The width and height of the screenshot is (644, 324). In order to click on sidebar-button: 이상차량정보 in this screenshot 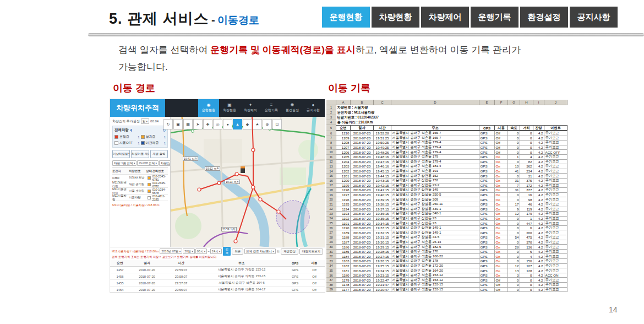, I will do `click(121, 154)`.